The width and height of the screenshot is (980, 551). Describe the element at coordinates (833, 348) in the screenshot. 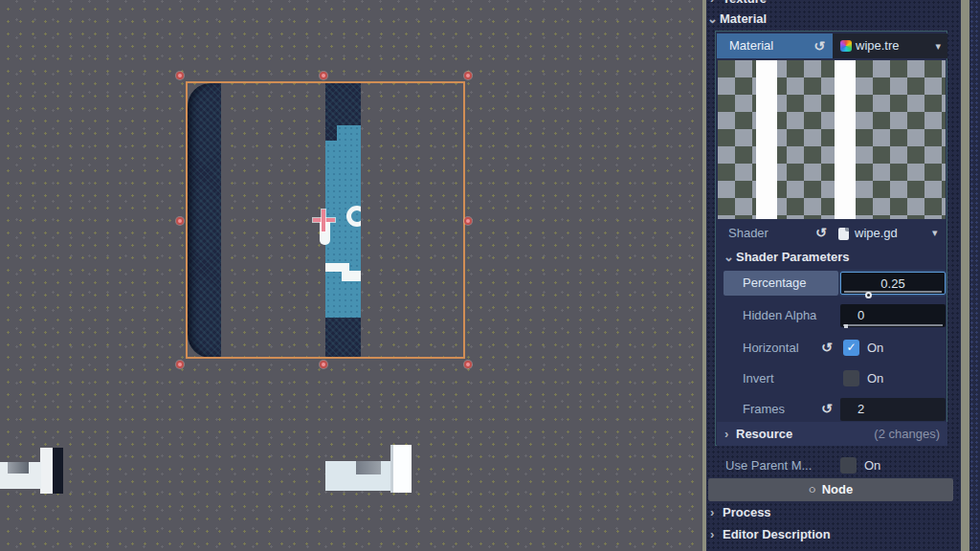

I see `horizontal-row: Horizontal ↺ ✓ On` at that location.